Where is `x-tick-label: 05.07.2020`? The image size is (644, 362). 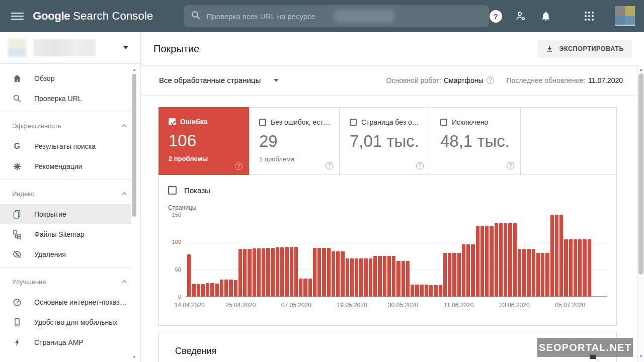 x-tick-label: 05.07.2020 is located at coordinates (570, 305).